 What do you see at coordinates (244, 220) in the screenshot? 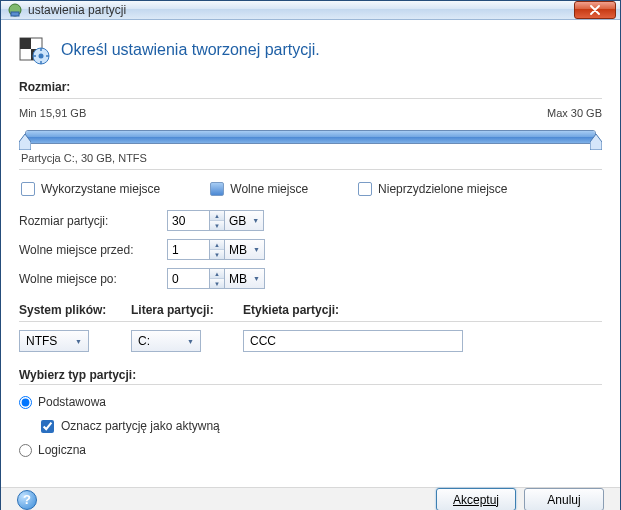
I see `partition-size-unit: GB▼` at bounding box center [244, 220].